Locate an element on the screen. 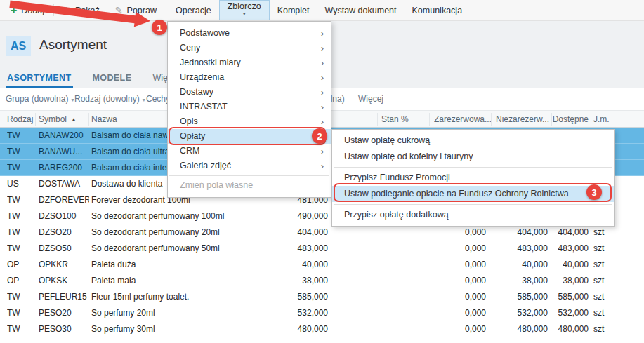 This screenshot has width=644, height=343. toolbar-button-operacje: Operacje is located at coordinates (194, 10).